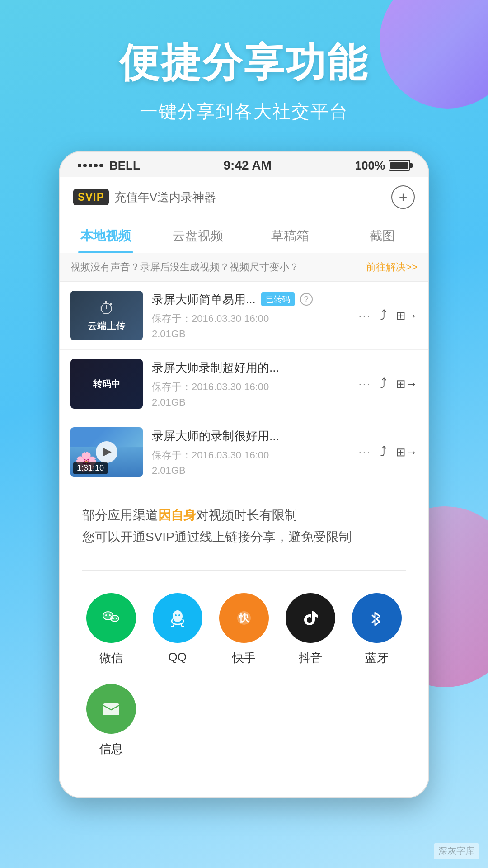 The width and height of the screenshot is (488, 868). I want to click on battery-fill, so click(399, 165).